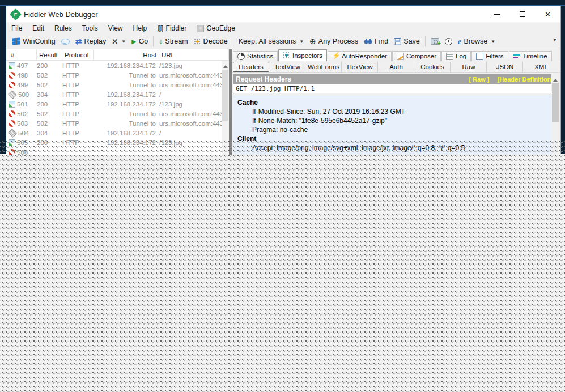  Describe the element at coordinates (324, 67) in the screenshot. I see `subtab-webforms: WebForms` at that location.